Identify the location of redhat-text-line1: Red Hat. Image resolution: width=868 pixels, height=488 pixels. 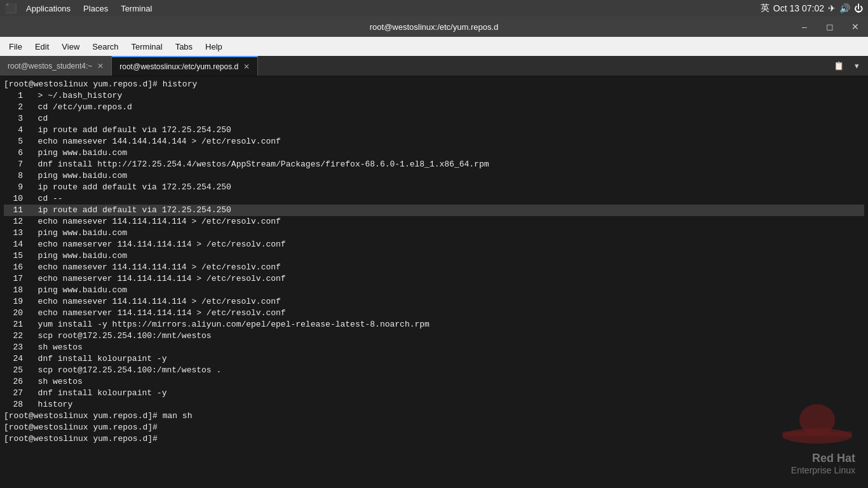
(817, 459).